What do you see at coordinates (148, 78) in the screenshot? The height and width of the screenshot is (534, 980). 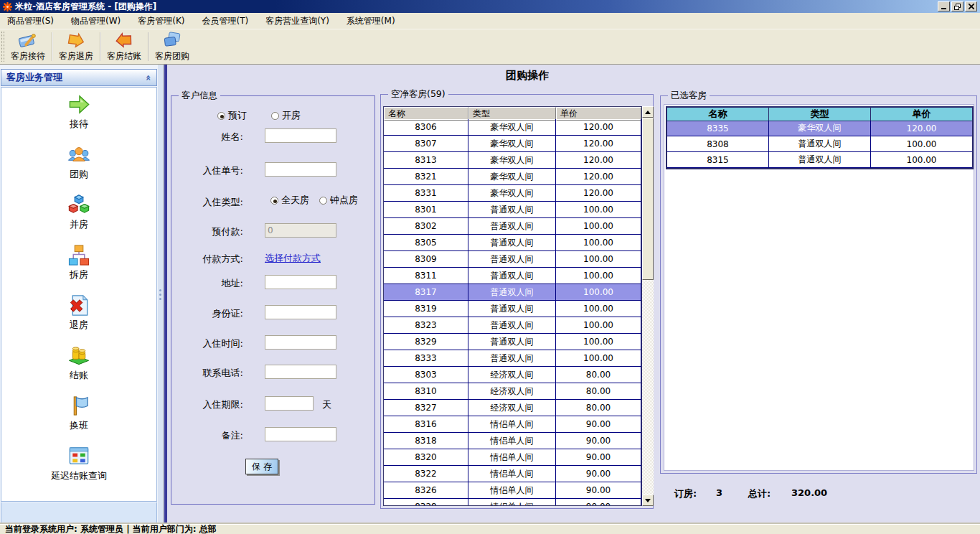 I see `collapse-chevron-icon: «` at bounding box center [148, 78].